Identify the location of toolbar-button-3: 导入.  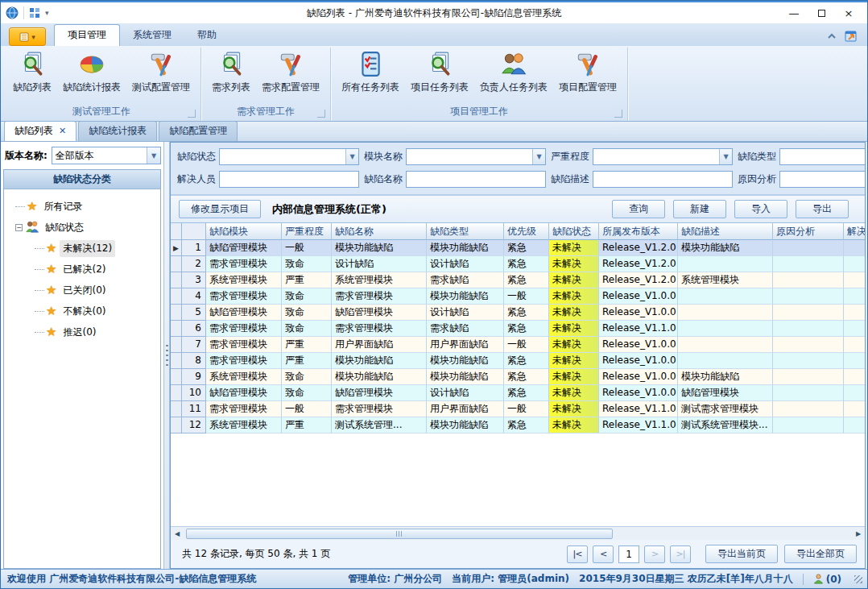
(761, 209).